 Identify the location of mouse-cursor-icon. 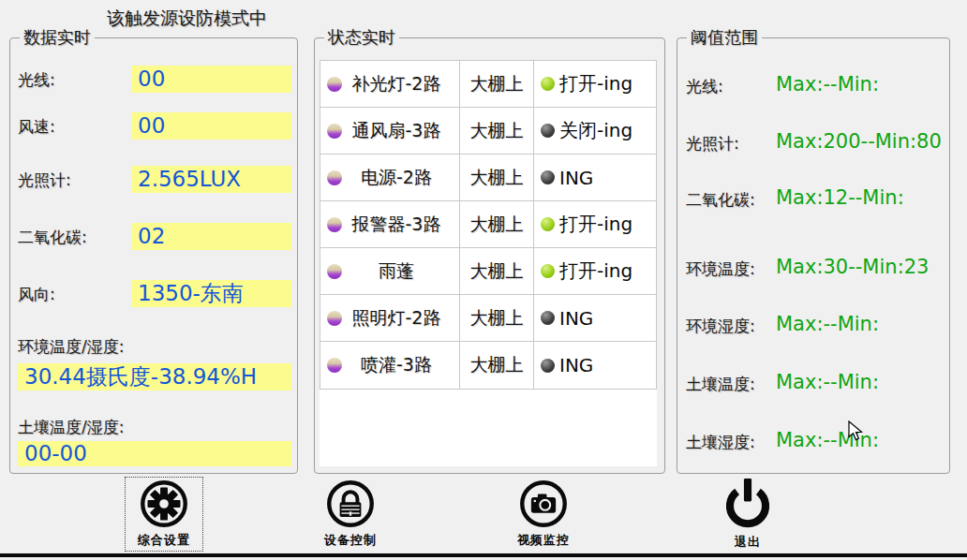
(858, 432).